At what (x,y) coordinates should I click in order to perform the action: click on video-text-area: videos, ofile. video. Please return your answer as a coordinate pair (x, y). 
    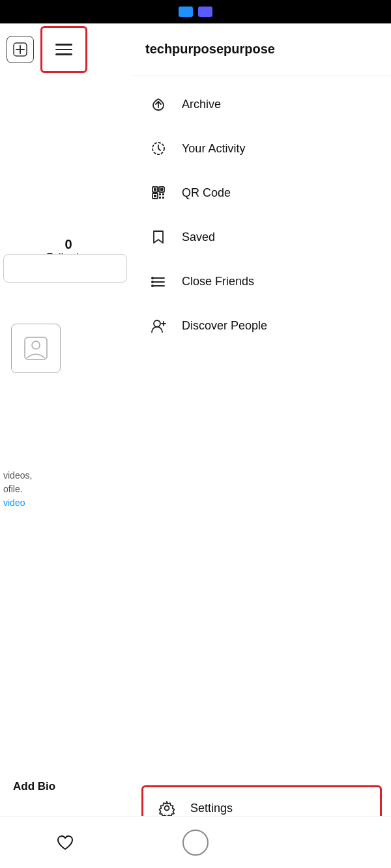
    Looking at the image, I should click on (68, 490).